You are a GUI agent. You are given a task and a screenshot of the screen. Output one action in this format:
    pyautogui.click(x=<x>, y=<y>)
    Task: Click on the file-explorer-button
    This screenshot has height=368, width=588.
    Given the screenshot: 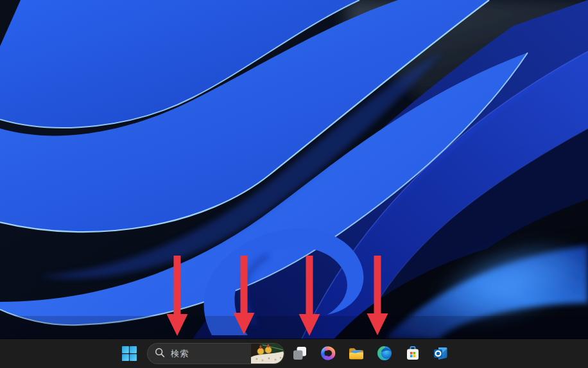 What is the action you would take?
    pyautogui.click(x=356, y=353)
    